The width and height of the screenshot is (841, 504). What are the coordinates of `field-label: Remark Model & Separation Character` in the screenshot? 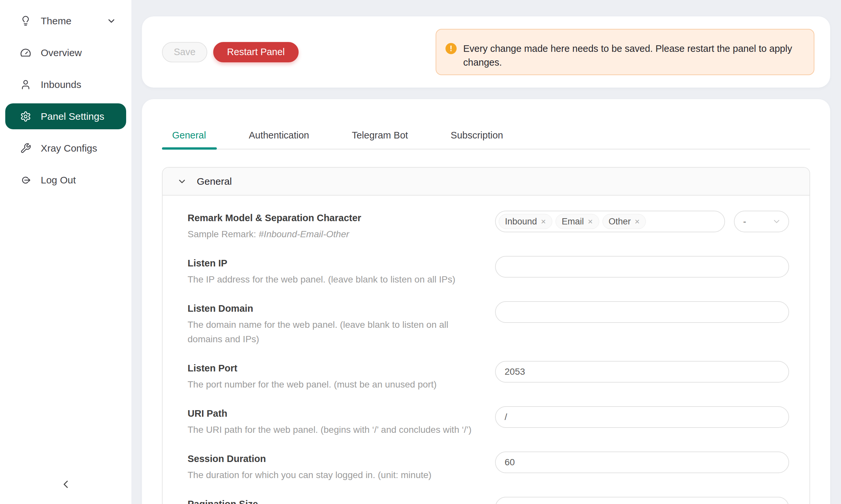 It's located at (332, 218).